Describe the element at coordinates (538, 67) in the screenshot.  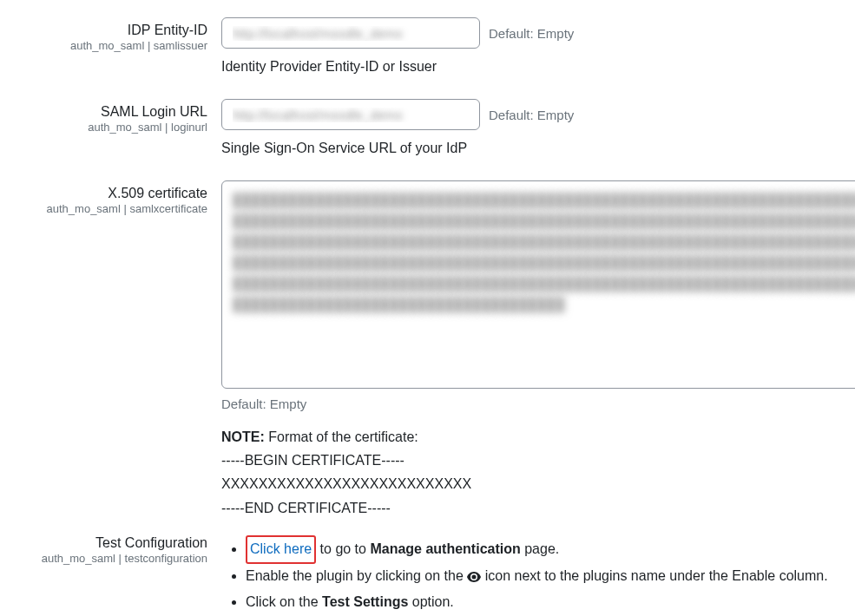
I see `idp-entity-desc: Identity Provider Entity-ID or Issuer` at that location.